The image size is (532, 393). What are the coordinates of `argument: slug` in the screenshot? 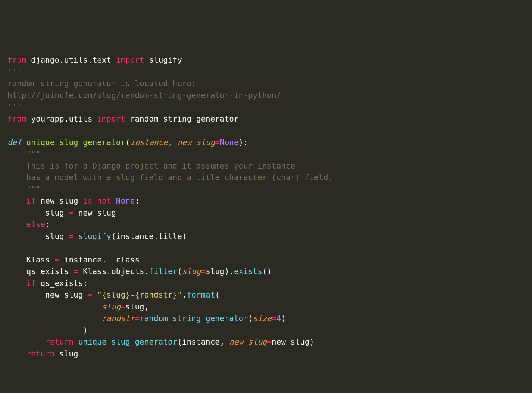 It's located at (215, 271).